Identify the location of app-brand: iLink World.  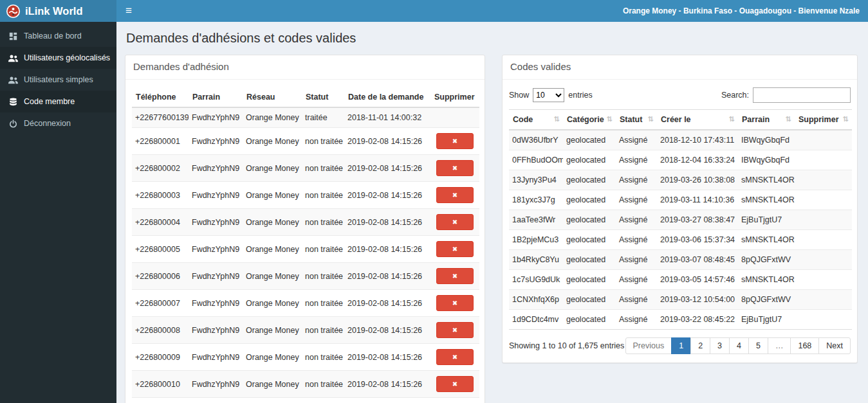
(58, 11).